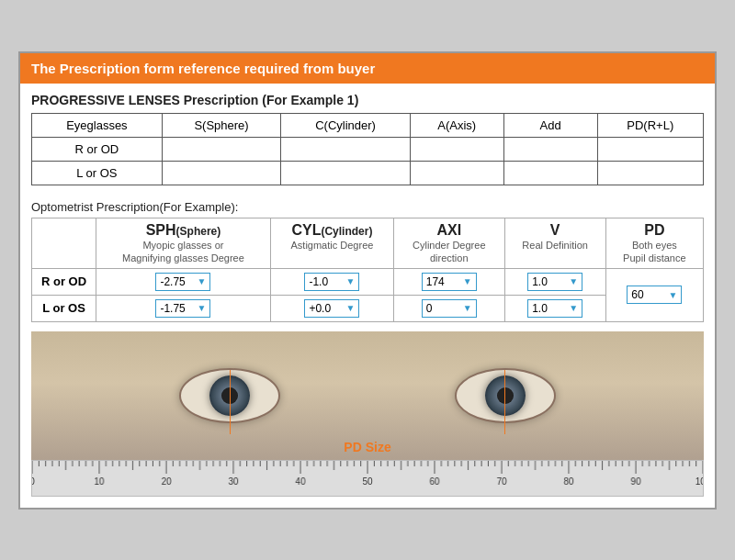 The image size is (735, 560). Describe the element at coordinates (345, 125) in the screenshot. I see `pt-col-header: C(Cylinder)` at that location.